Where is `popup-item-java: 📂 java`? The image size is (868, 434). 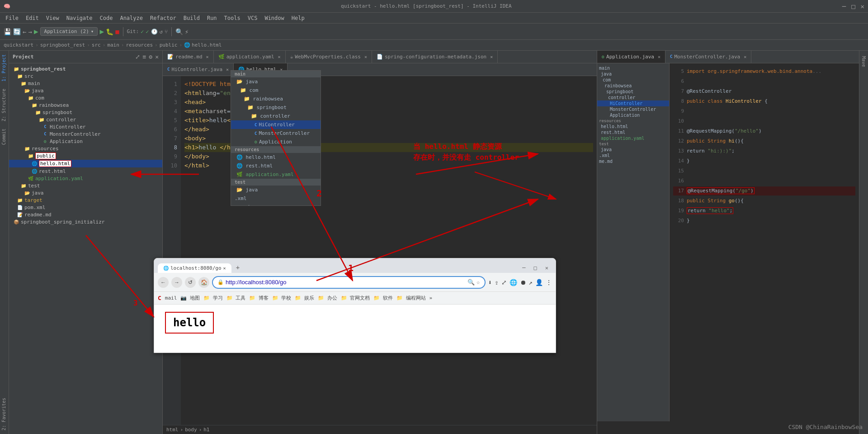 popup-item-java: 📂 java is located at coordinates (276, 81).